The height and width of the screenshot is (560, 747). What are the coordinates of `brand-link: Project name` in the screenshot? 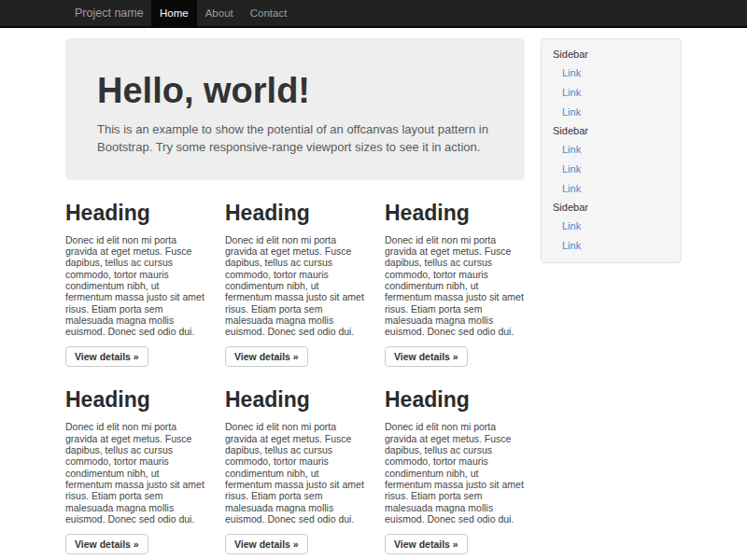 It's located at (108, 13).